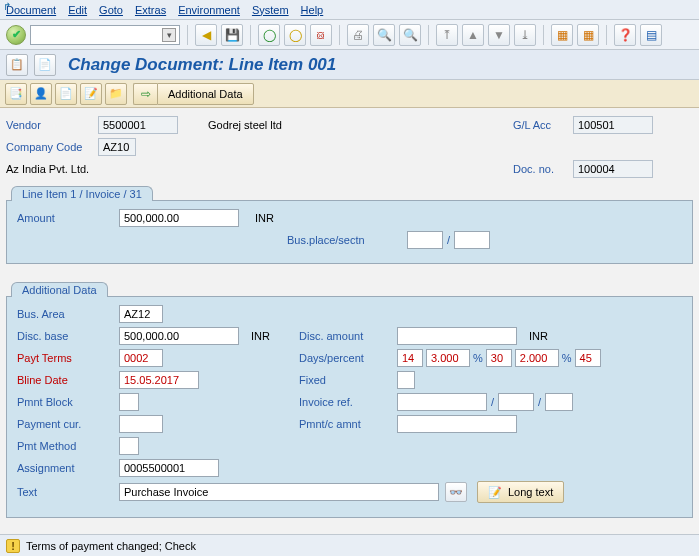 The width and height of the screenshot is (699, 556). Describe the element at coordinates (52, 125) in the screenshot. I see `vendor-label: Vendor` at that location.